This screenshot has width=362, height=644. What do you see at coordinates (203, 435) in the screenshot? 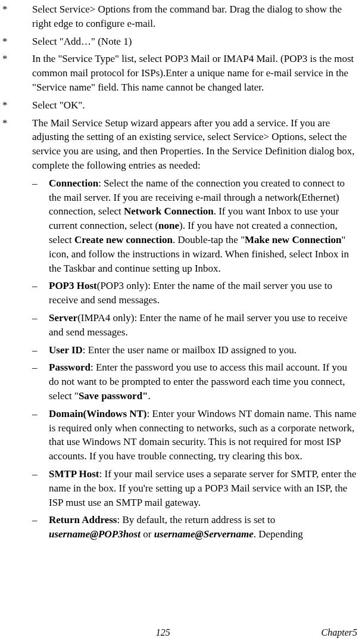
I see `sub-item-text: Domain(Windows NT): Enter your Windows N…` at bounding box center [203, 435].